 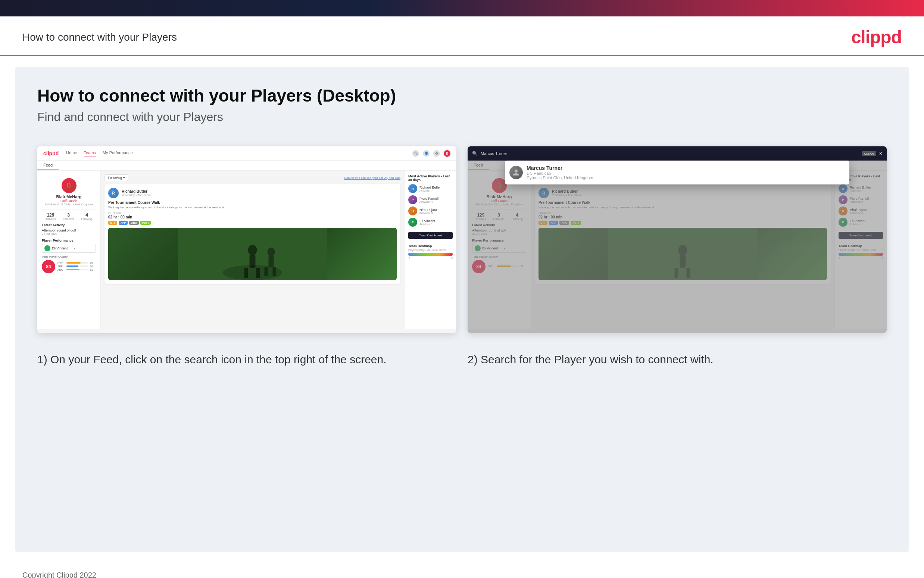 I want to click on nav-home-1: Home, so click(x=71, y=154).